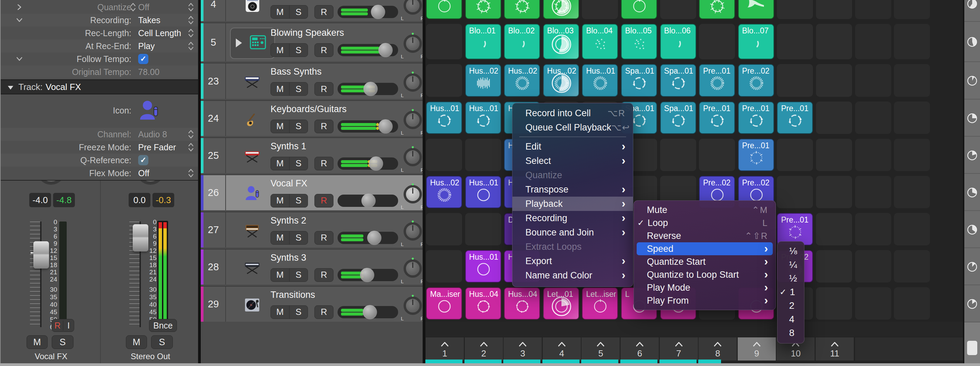 The height and width of the screenshot is (366, 980). I want to click on speed-option-5: 4, so click(791, 319).